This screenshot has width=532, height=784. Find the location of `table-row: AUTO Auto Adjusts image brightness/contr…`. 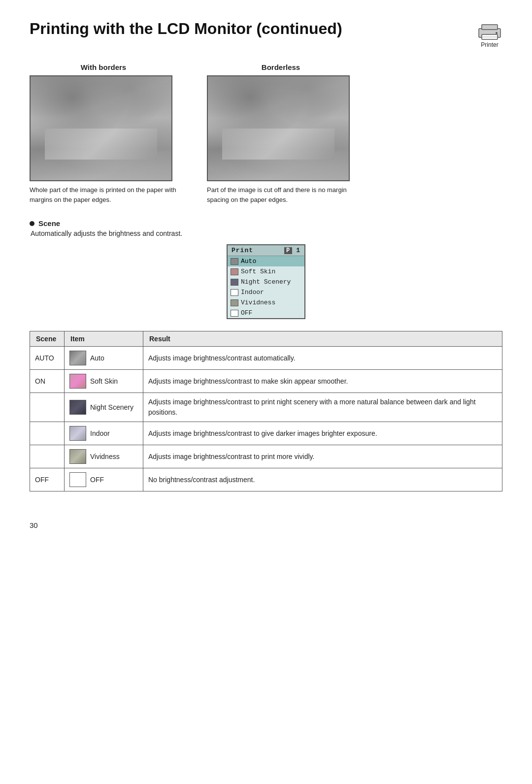

table-row: AUTO Auto Adjusts image brightness/contr… is located at coordinates (266, 359).